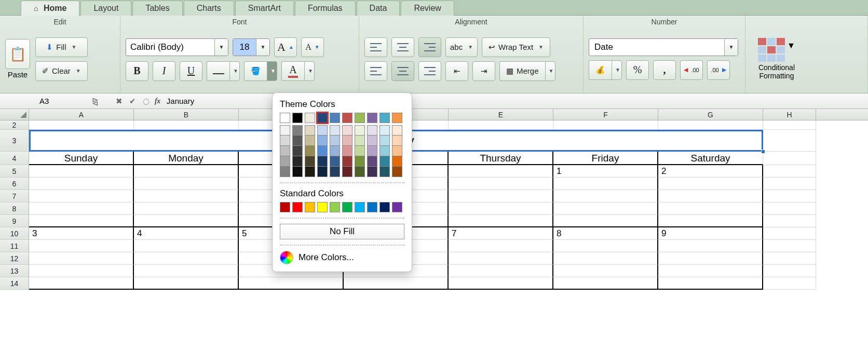 The image size is (868, 351). Describe the element at coordinates (376, 47) in the screenshot. I see `align-top-button` at that location.